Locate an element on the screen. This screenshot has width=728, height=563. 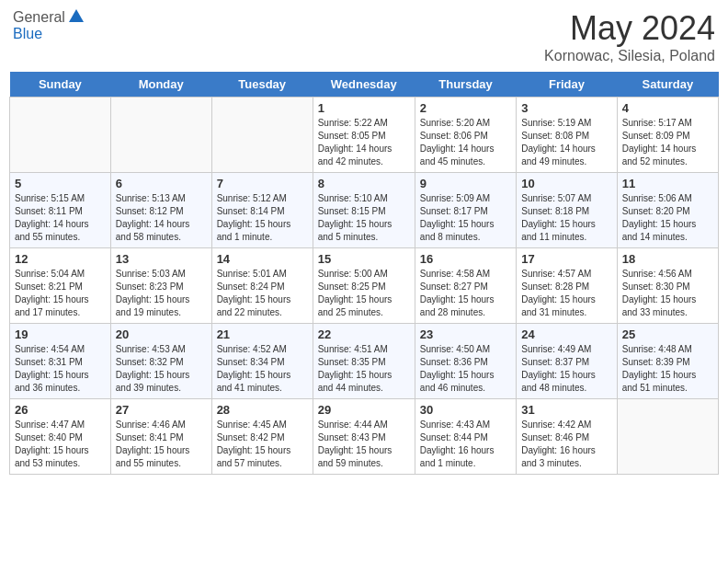
calendar-cell: 16Sunrise: 4:58 AMSunset: 8:27 PMDayligh… is located at coordinates (465, 286).